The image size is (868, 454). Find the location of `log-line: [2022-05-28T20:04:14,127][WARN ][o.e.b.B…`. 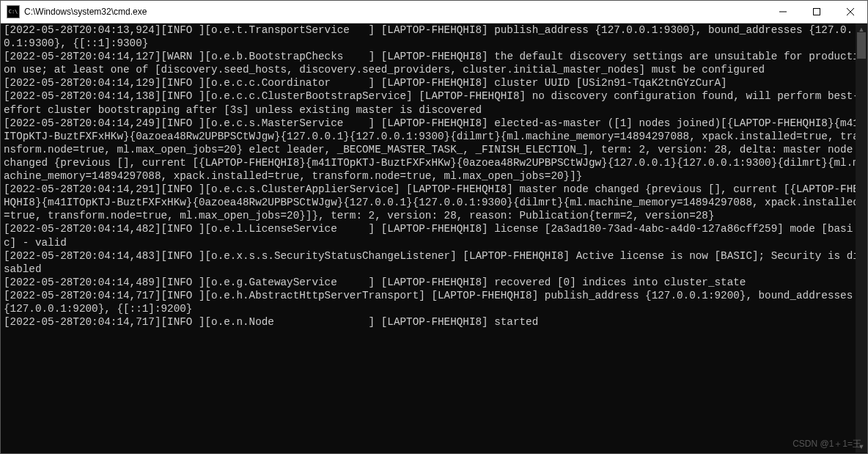

log-line: [2022-05-28T20:04:14,127][WARN ][o.e.b.B… is located at coordinates (431, 63).